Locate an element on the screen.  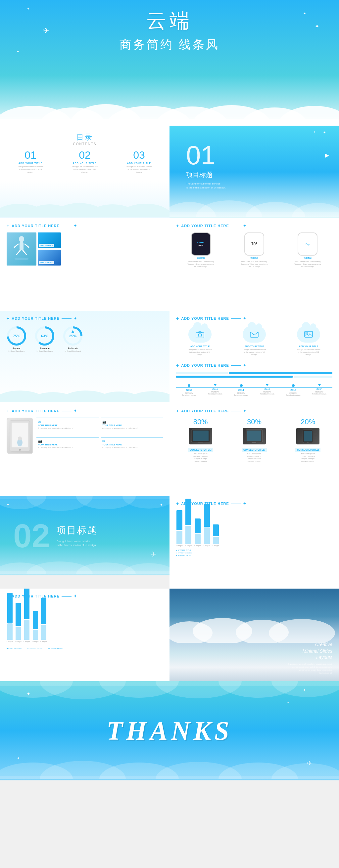
bar2-group-2: Categor is located at coordinates (19, 623).